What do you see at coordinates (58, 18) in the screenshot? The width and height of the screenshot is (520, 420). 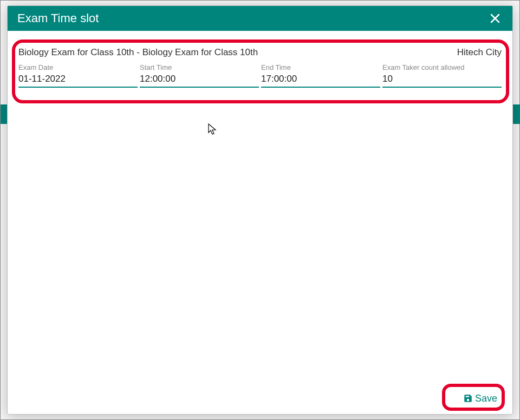 I see `modal-title: Exam Time slot` at bounding box center [58, 18].